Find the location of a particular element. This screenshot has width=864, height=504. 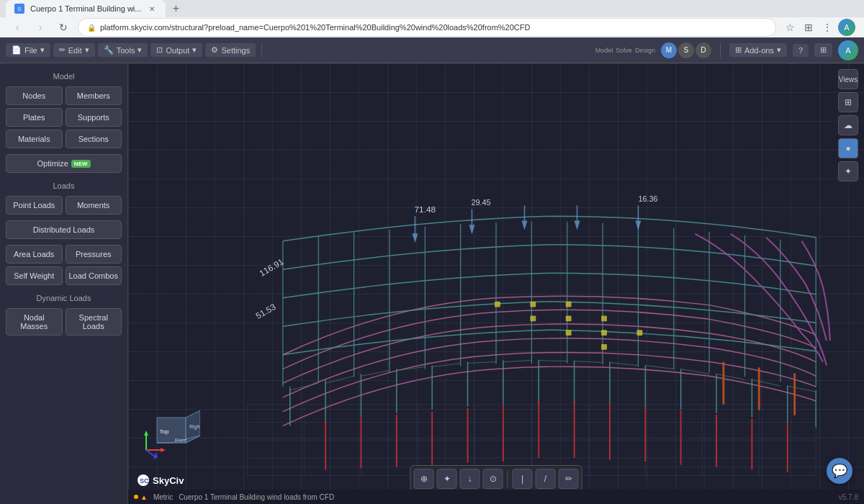

refresh-button: ↻ is located at coordinates (63, 27).